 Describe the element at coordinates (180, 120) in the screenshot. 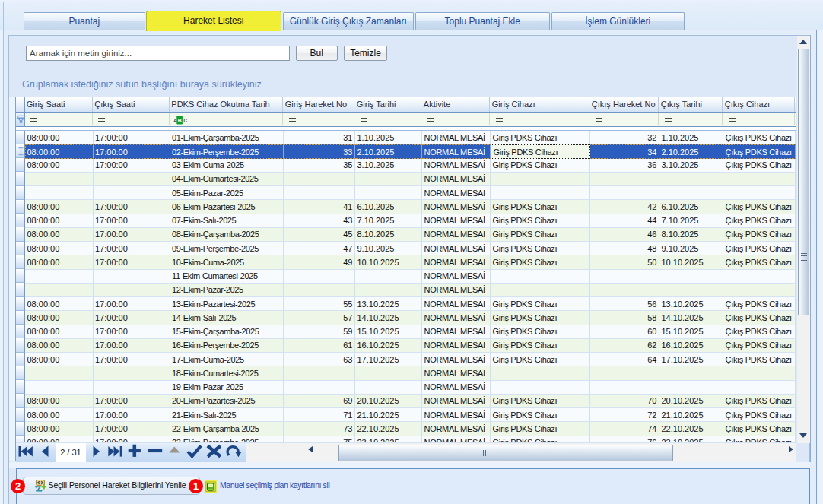

I see `svg-text: B` at that location.